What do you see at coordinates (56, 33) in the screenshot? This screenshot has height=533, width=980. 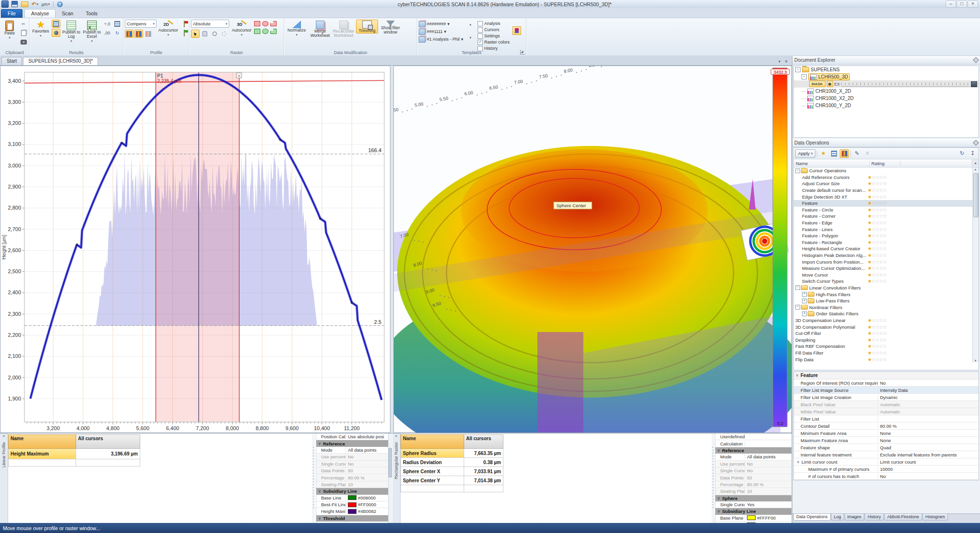 I see `webcam-toggle` at bounding box center [56, 33].